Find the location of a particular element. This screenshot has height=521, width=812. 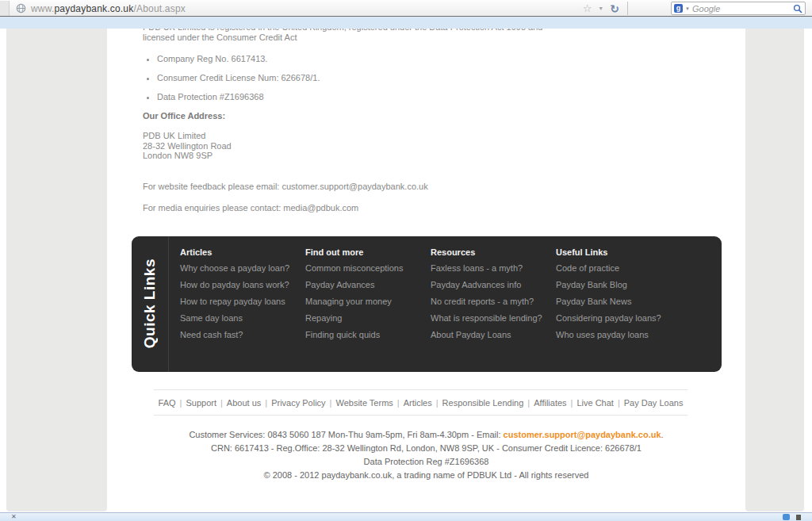

quick-links-column: Useful LinksCode of practicePayday Bank … is located at coordinates (619, 297).